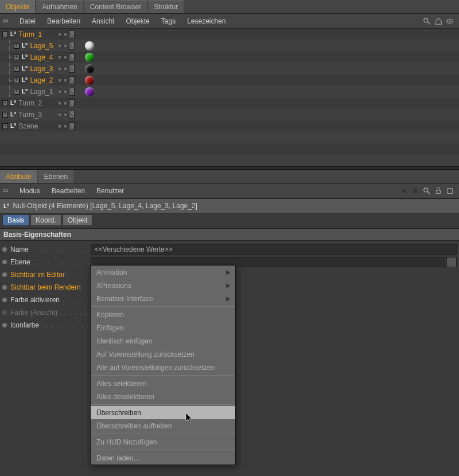  I want to click on tab-struktur: Struktur, so click(166, 7).